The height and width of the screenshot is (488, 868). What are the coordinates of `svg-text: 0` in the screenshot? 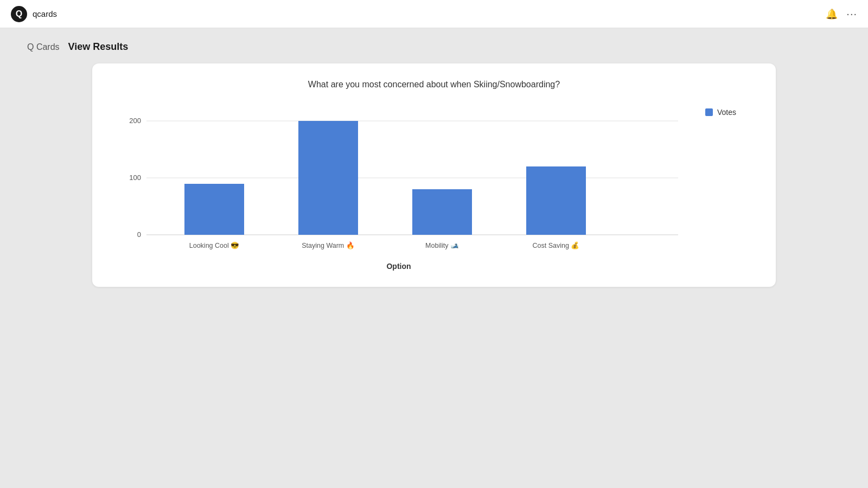 It's located at (139, 234).